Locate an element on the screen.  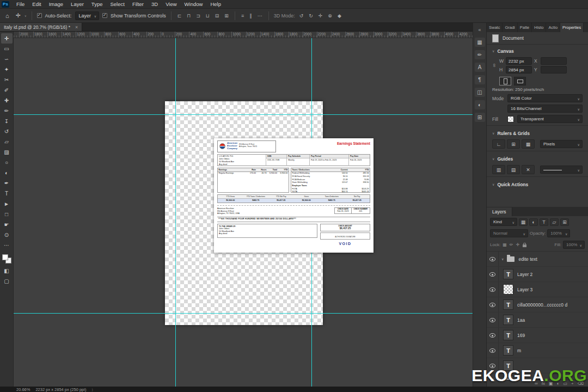
guides-section-header: ∨ Guides is located at coordinates (537, 159).